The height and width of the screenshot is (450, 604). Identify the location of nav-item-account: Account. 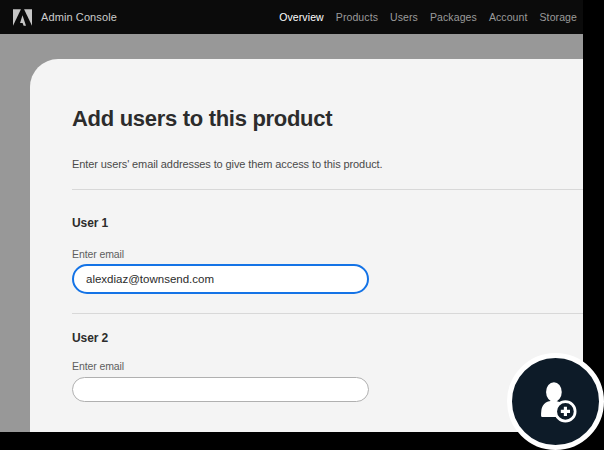
(508, 17).